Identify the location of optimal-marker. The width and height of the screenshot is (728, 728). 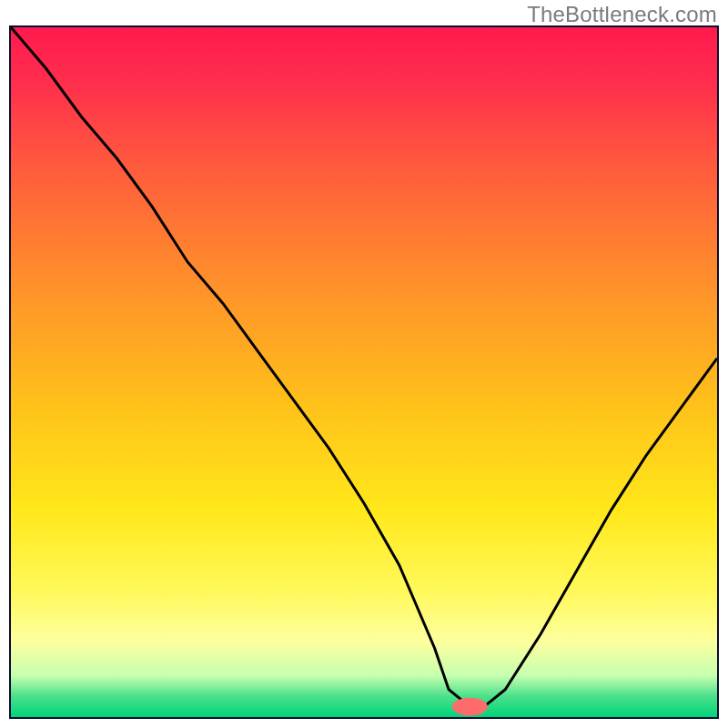
(470, 707).